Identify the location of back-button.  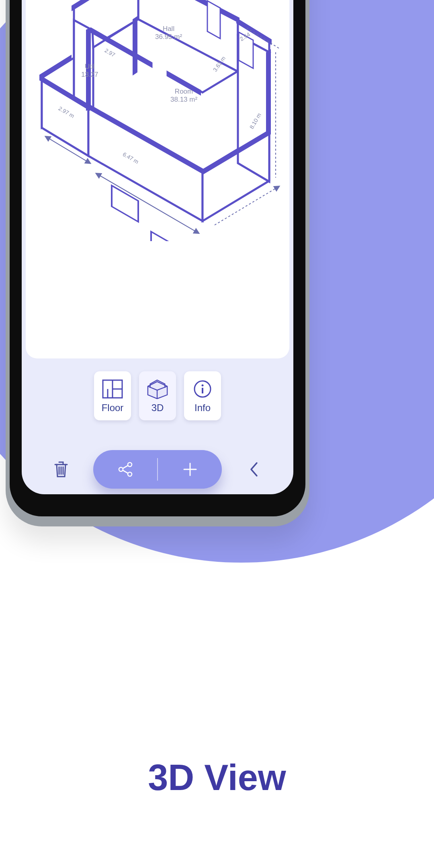
(254, 469).